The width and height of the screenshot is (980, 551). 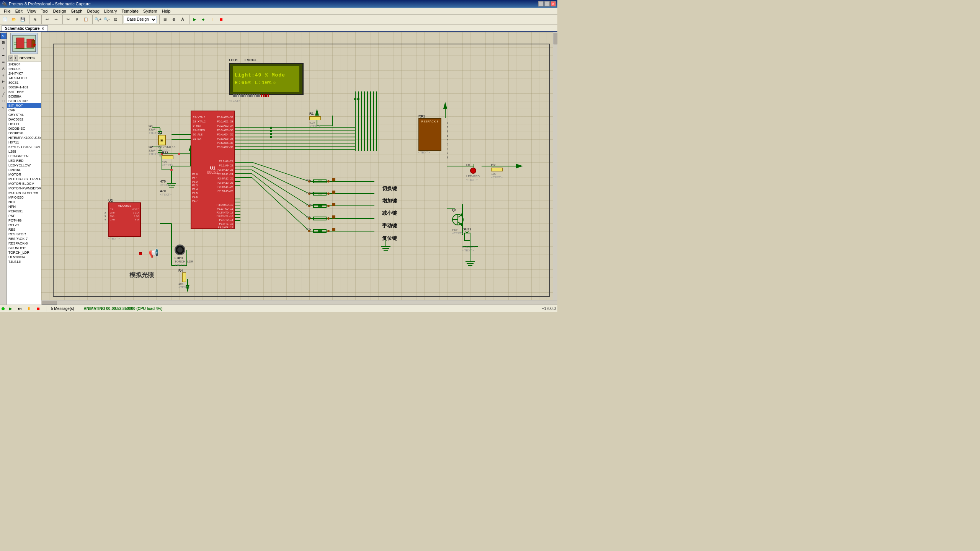 I want to click on text-tool: T, so click(x=3, y=88).